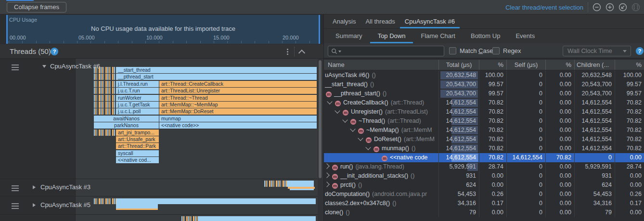  What do you see at coordinates (484, 85) in the screenshot?
I see `table-row: __start_thread()()20,543,70099.5700.0020…` at bounding box center [484, 85].